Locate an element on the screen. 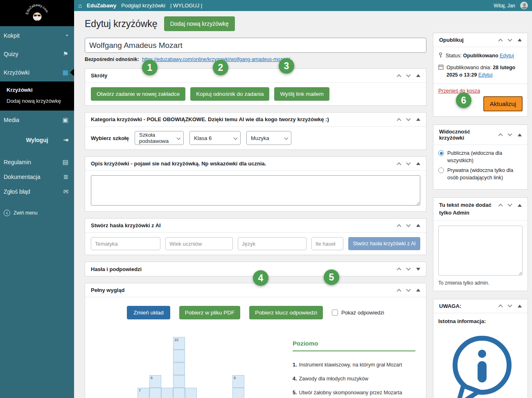 The height and width of the screenshot is (398, 532). visibility-option-private: Prywatna (widoczna tylko dla osób posiad… is located at coordinates (480, 174).